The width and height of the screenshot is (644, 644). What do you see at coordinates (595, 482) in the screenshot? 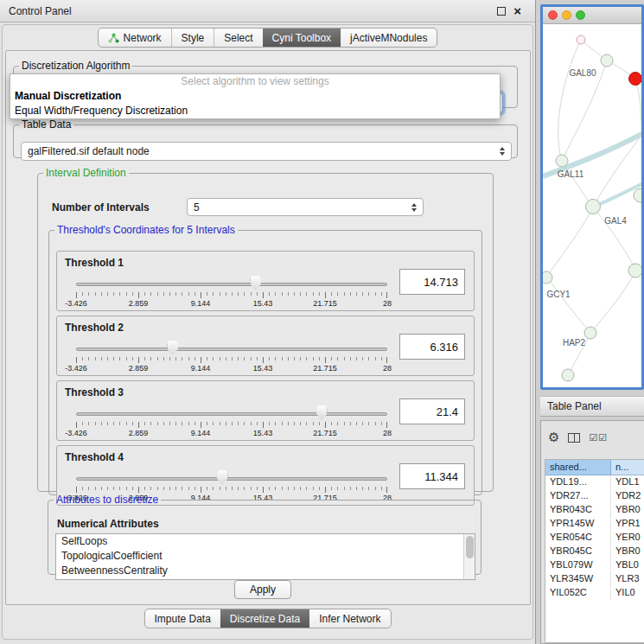
I see `table-row: YDL19...YDL1` at bounding box center [595, 482].